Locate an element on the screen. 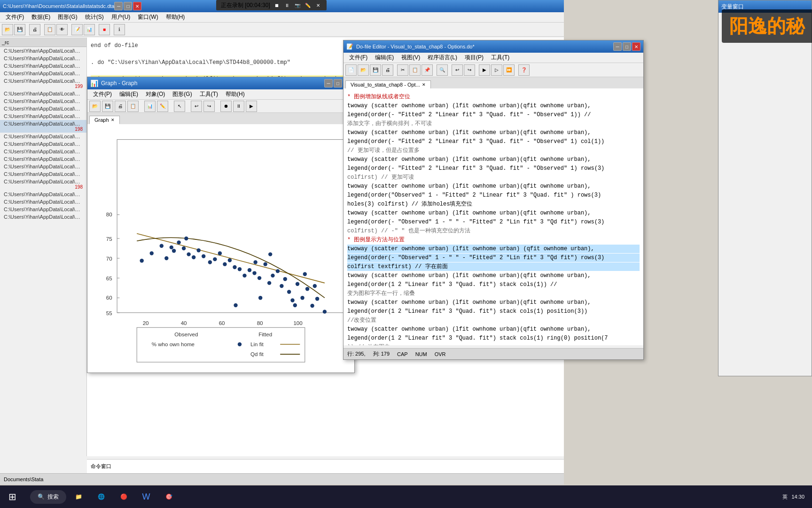  graph-toolbar-btn4: 📋 is located at coordinates (133, 106).